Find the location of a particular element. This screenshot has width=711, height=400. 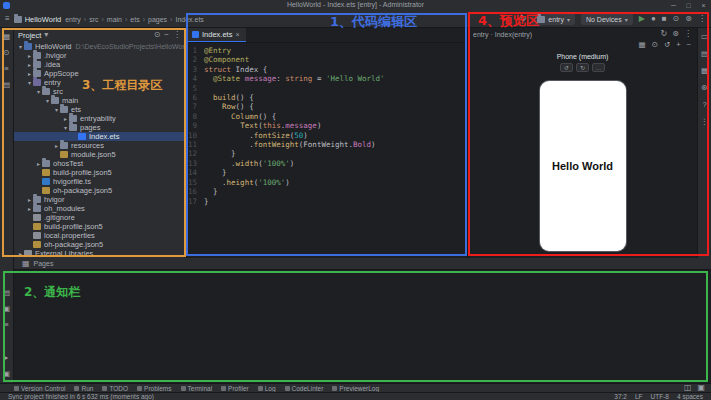

run-config-selector: entry ▾ is located at coordinates (554, 19).